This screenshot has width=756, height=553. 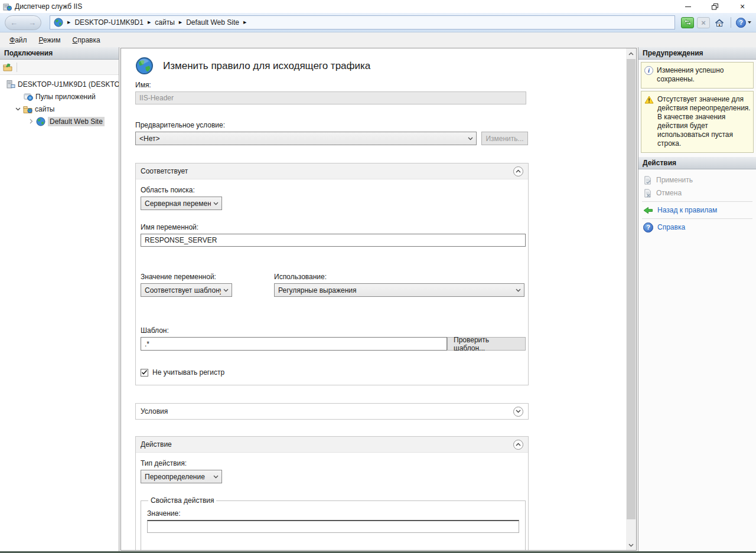 I want to click on tree-item-sites: сайты, so click(x=59, y=109).